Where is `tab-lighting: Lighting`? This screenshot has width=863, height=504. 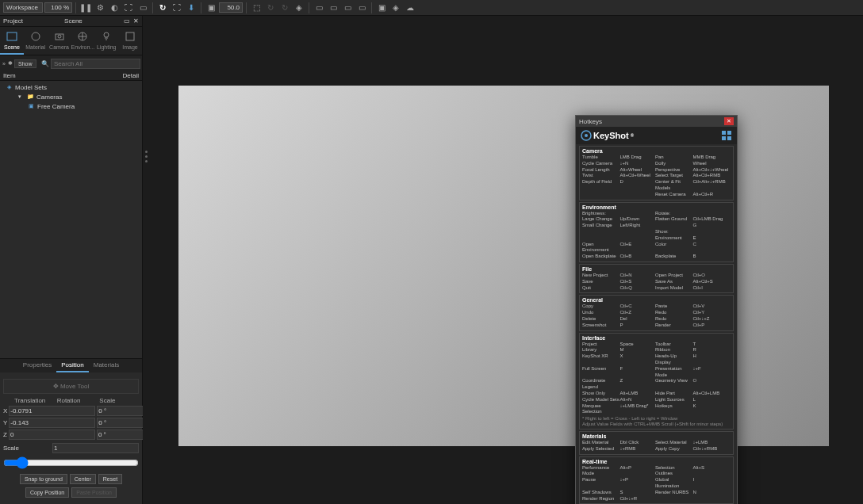 tab-lighting: Lighting is located at coordinates (106, 41).